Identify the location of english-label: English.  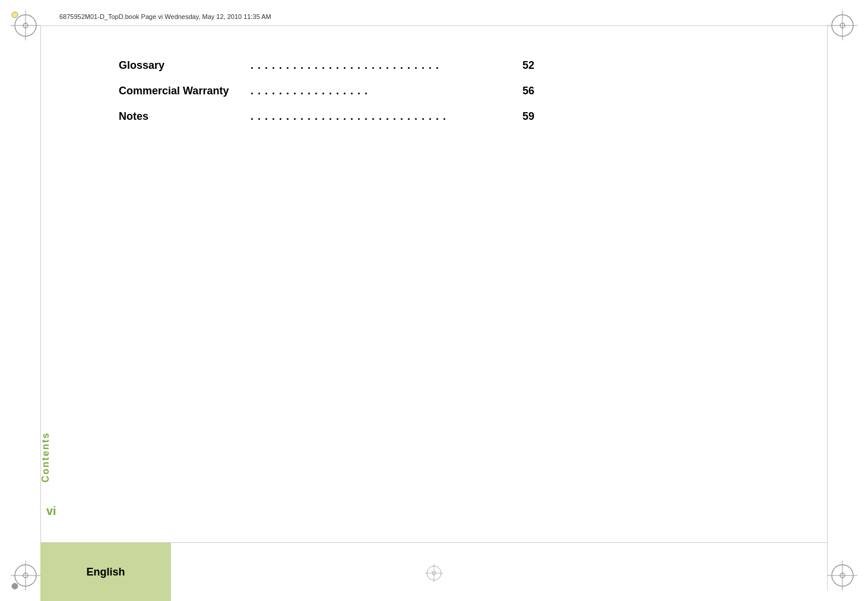
(106, 572).